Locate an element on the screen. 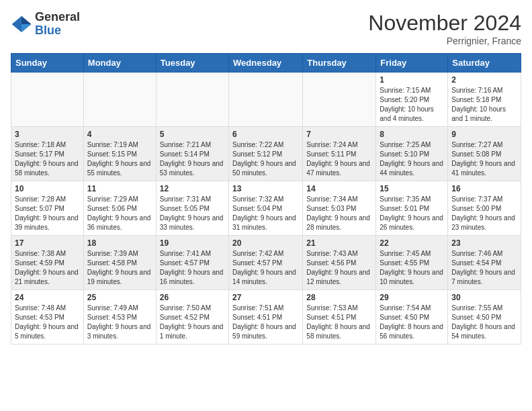  weekday-header: Tuesday is located at coordinates (192, 63).